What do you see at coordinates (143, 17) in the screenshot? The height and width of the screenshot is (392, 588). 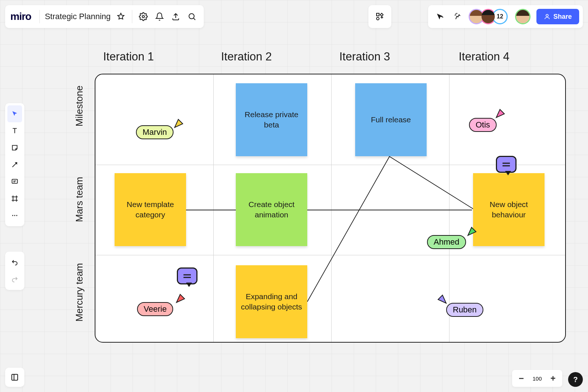 I see `settings-icon` at bounding box center [143, 17].